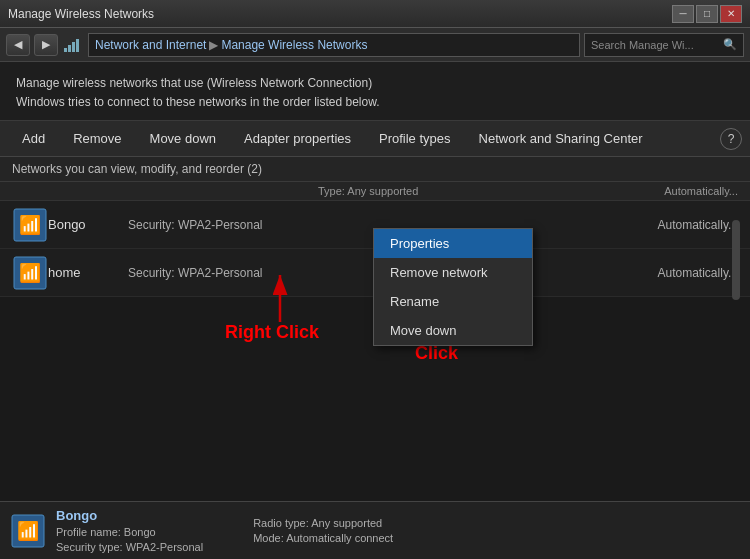 Image resolution: width=750 pixels, height=559 pixels. What do you see at coordinates (208, 273) in the screenshot?
I see `network-security-home: Security: WPA2-Personal` at bounding box center [208, 273].